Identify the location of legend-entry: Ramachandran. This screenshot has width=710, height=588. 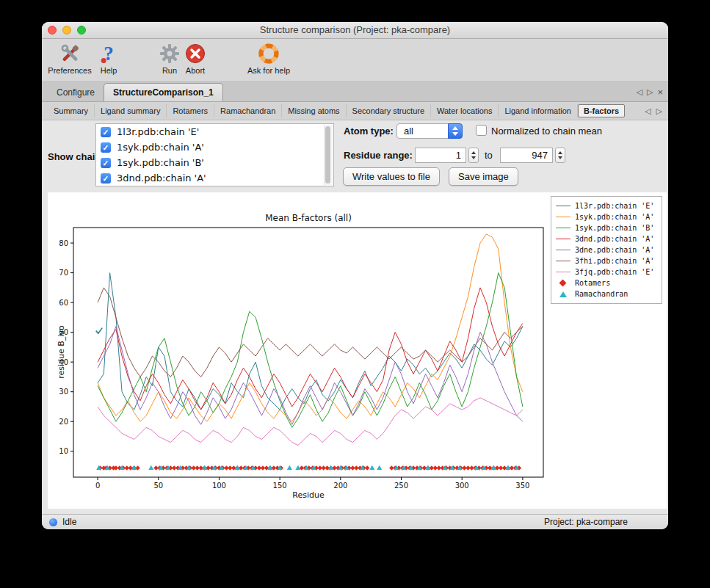
(606, 294).